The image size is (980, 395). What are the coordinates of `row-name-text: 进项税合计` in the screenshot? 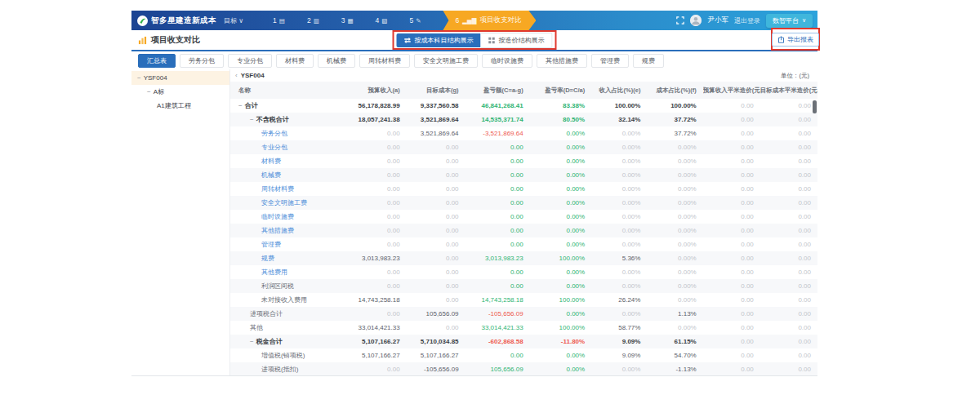 It's located at (266, 313).